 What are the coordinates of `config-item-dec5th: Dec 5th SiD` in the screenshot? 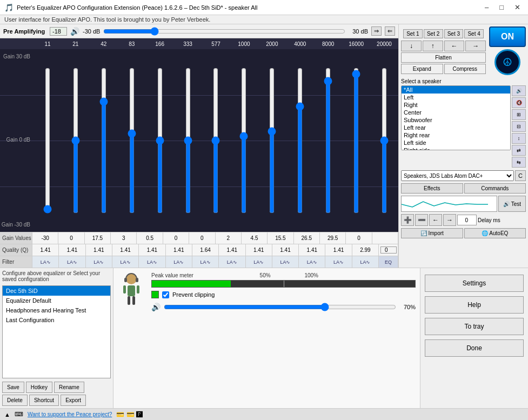 It's located at (56, 291).